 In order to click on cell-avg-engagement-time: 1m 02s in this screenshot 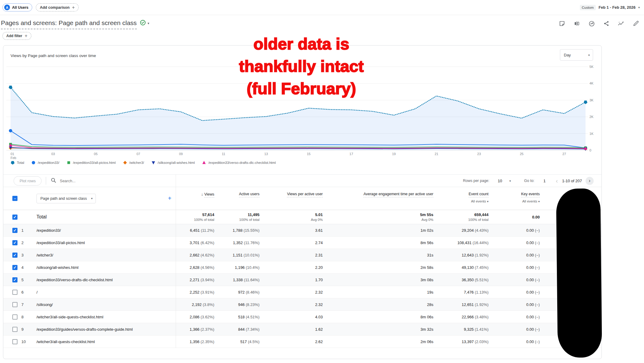, I will do `click(378, 231)`.